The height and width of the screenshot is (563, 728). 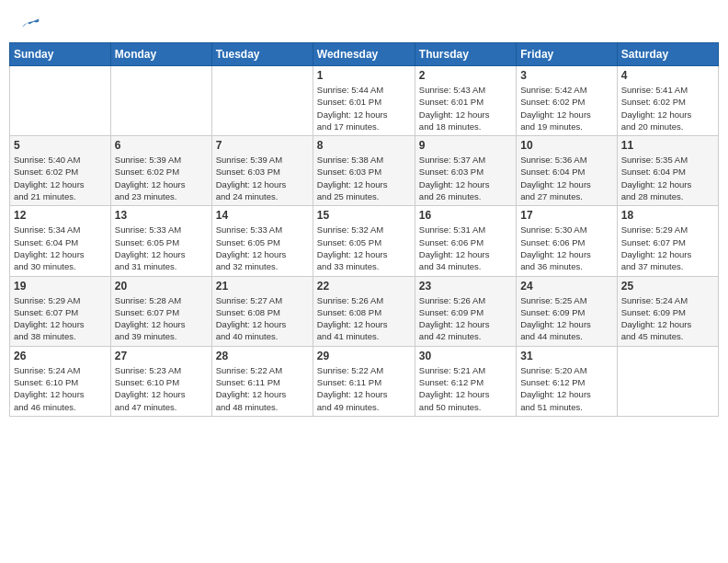 I want to click on weekday-header-sunday: Sunday, so click(x=61, y=55).